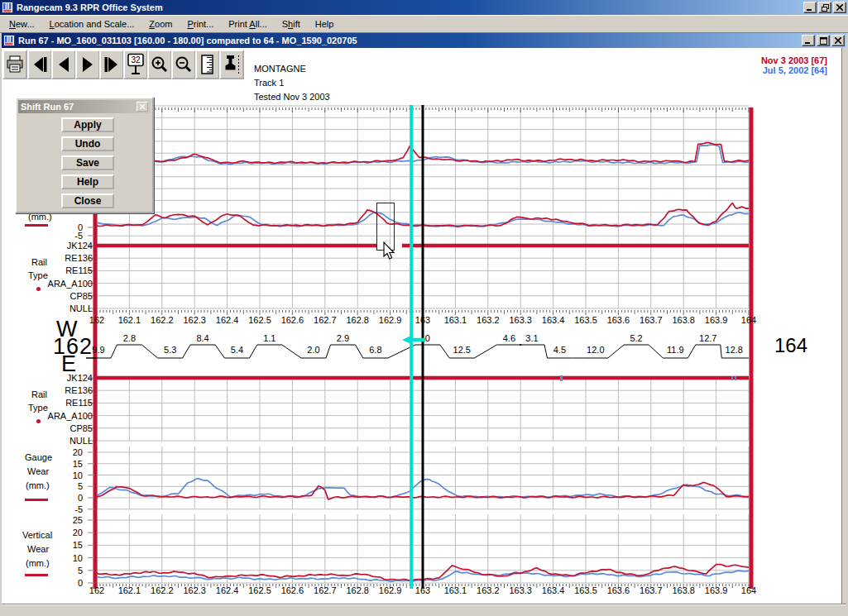 The image size is (848, 616). What do you see at coordinates (37, 535) in the screenshot?
I see `vertical-wear-label-line1: Vertical` at bounding box center [37, 535].